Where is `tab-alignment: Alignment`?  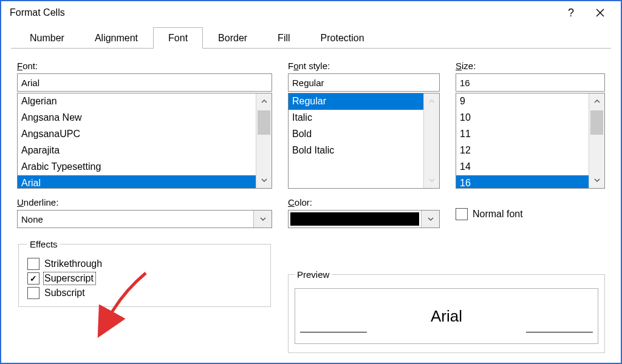
tab-alignment: Alignment is located at coordinates (117, 38).